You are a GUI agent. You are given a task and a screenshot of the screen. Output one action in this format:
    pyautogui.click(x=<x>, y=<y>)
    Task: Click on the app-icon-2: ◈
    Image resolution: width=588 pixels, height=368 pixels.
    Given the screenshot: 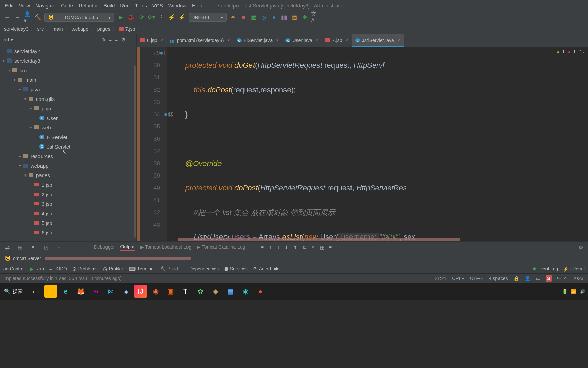 What is the action you would take?
    pyautogui.click(x=126, y=291)
    